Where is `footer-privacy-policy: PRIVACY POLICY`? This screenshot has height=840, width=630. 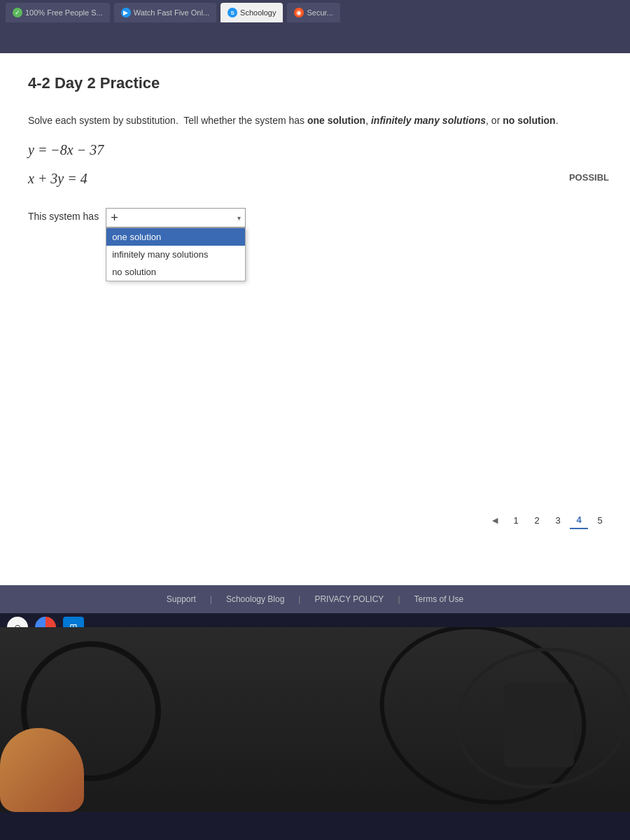 footer-privacy-policy: PRIVACY POLICY is located at coordinates (349, 599).